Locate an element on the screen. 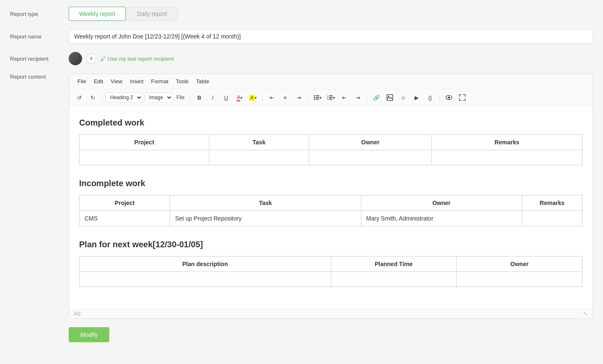 The width and height of the screenshot is (603, 364). cell-task is located at coordinates (259, 158).